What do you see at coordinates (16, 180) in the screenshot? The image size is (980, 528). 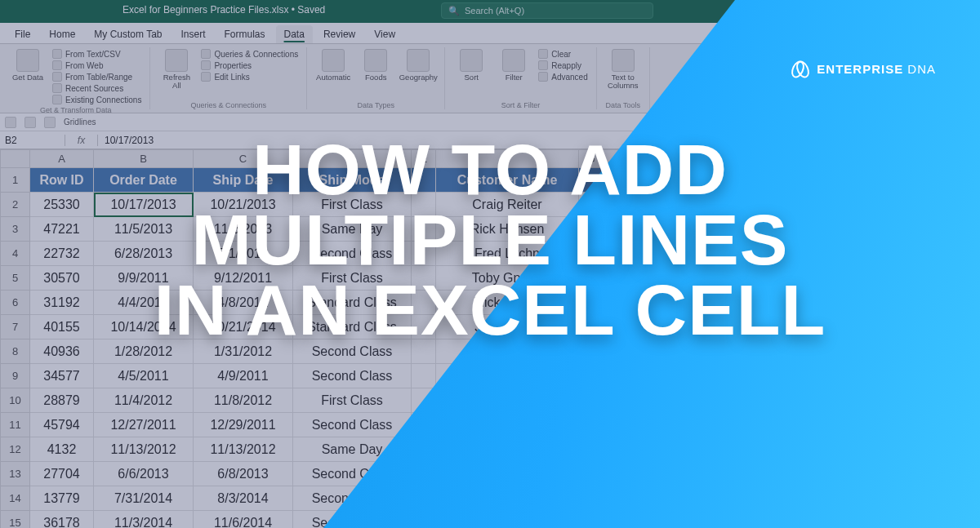 I see `row-header: 1` at bounding box center [16, 180].